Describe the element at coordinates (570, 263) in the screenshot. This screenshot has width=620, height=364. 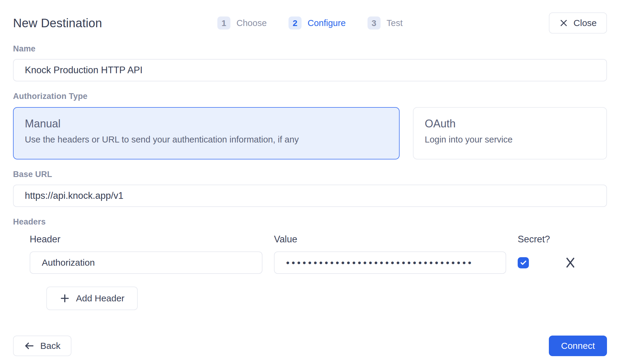
I see `delete-header-button` at that location.